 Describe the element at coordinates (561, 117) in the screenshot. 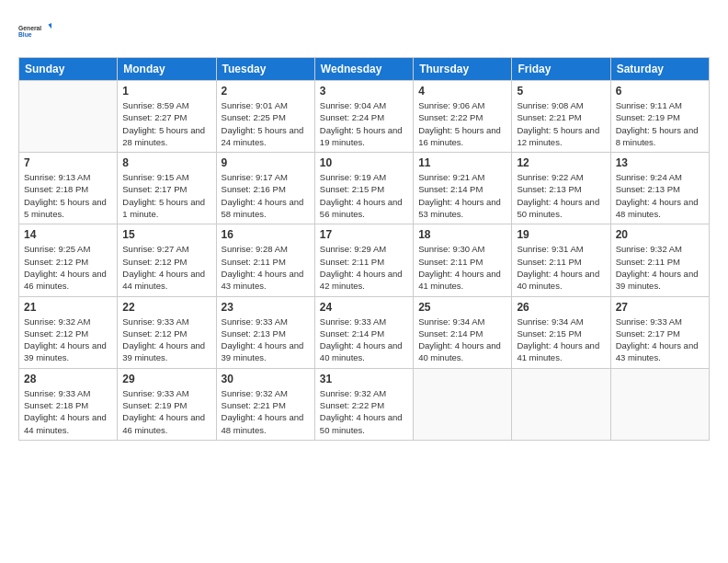

I see `calendar-cell: 5Sunrise: 9:08 AM Sunset: 2:21 PM Daylig…` at that location.